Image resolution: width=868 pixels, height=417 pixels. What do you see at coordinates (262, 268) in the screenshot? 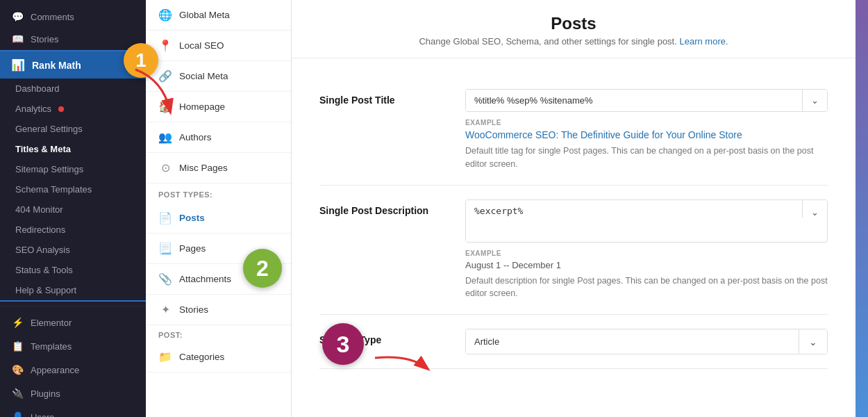
I see `badge-2: 2` at bounding box center [262, 268].